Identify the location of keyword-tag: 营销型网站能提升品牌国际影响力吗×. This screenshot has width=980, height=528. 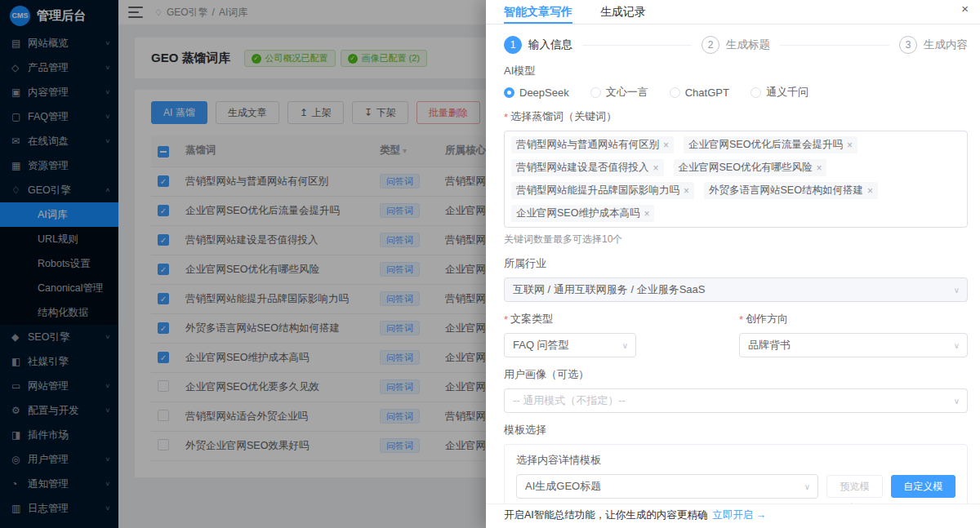
(603, 191).